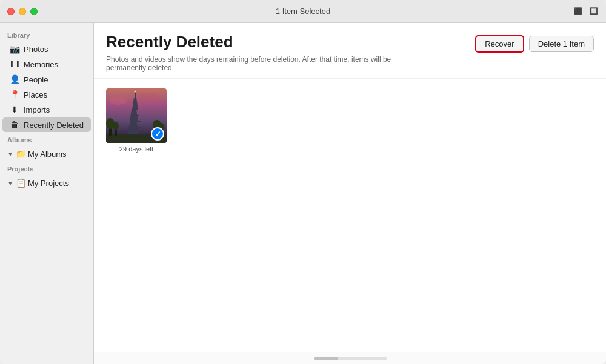  Describe the element at coordinates (350, 121) in the screenshot. I see `photo-grid: ✓ 29 days left` at that location.